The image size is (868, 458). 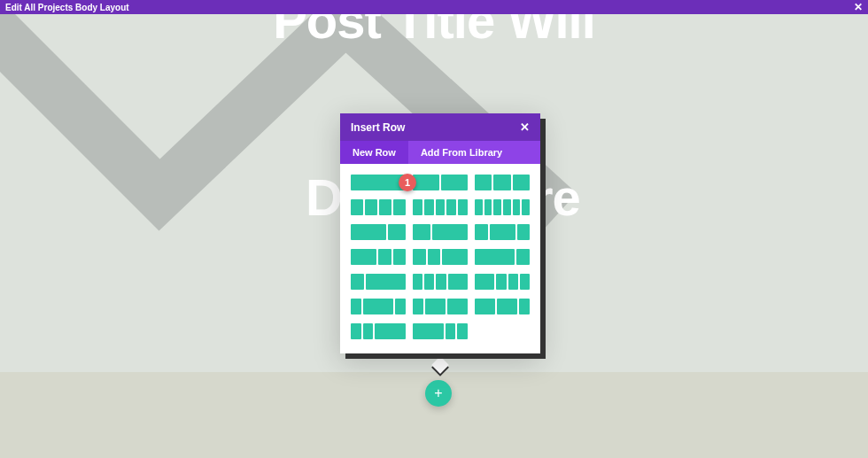 I want to click on editor-title: Edit All Projects Body Layout, so click(x=430, y=7).